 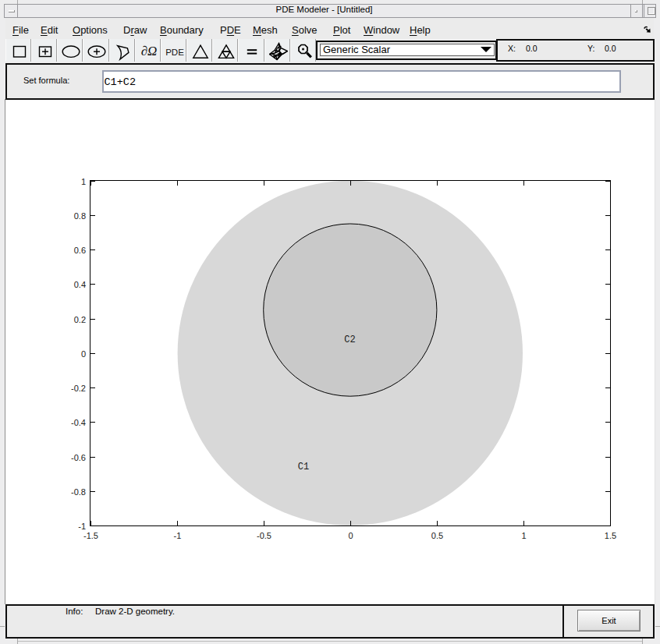 What do you see at coordinates (78, 423) in the screenshot?
I see `svg-text: -0.4` at bounding box center [78, 423].